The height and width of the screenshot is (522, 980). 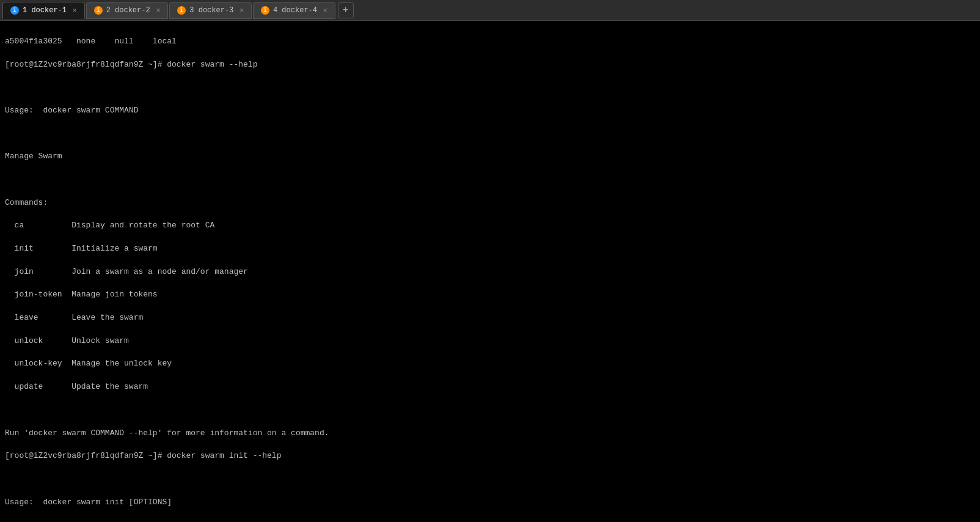 What do you see at coordinates (295, 10) in the screenshot?
I see `tab-label-4: 4 docker-4` at bounding box center [295, 10].